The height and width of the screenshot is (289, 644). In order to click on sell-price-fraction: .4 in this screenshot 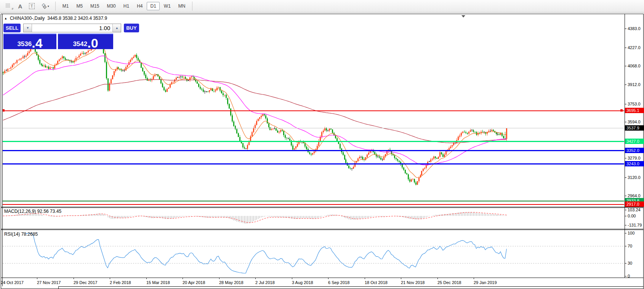, I will do `click(37, 43)`.